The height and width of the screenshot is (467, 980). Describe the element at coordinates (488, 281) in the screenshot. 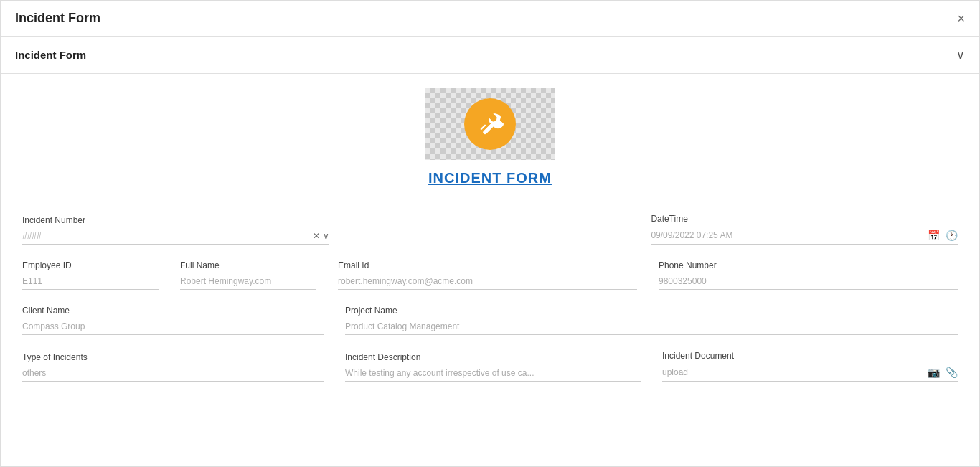

I see `email-value: robert.hemingway.com@acme.com` at that location.